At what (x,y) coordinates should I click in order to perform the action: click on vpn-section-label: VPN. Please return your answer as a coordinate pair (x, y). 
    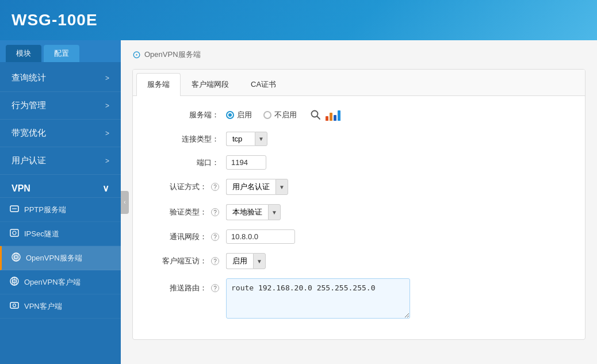
    Looking at the image, I should click on (21, 189).